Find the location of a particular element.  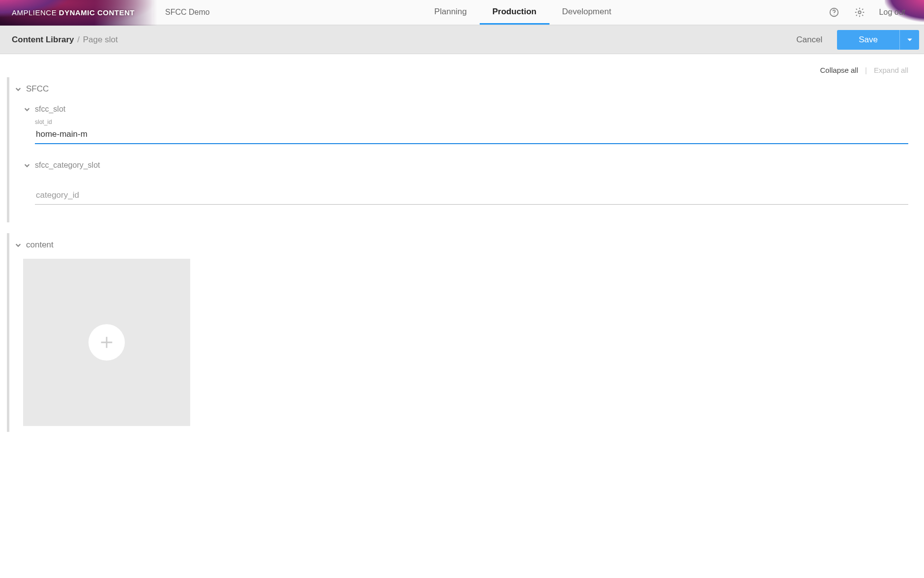

sub-bar: Content Library / Page slot Cancel Save is located at coordinates (462, 40).